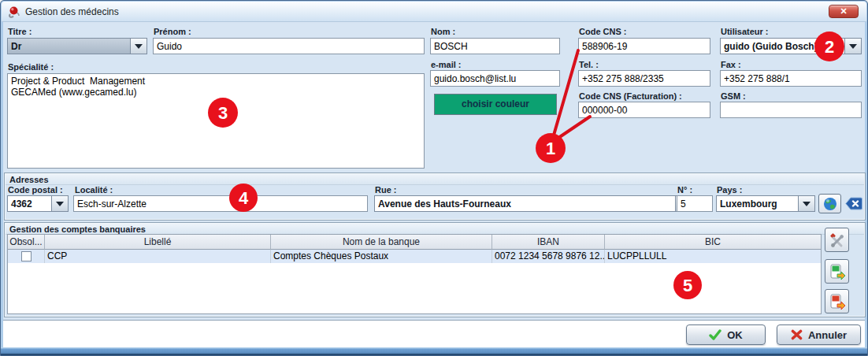 Image resolution: width=868 pixels, height=356 pixels. What do you see at coordinates (644, 46) in the screenshot?
I see `code-cns-input` at bounding box center [644, 46].